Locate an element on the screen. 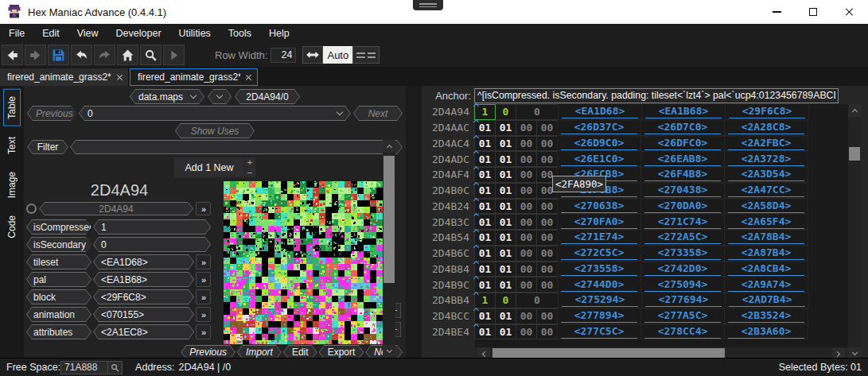  hex-address: 2D4A94 is located at coordinates (449, 112).